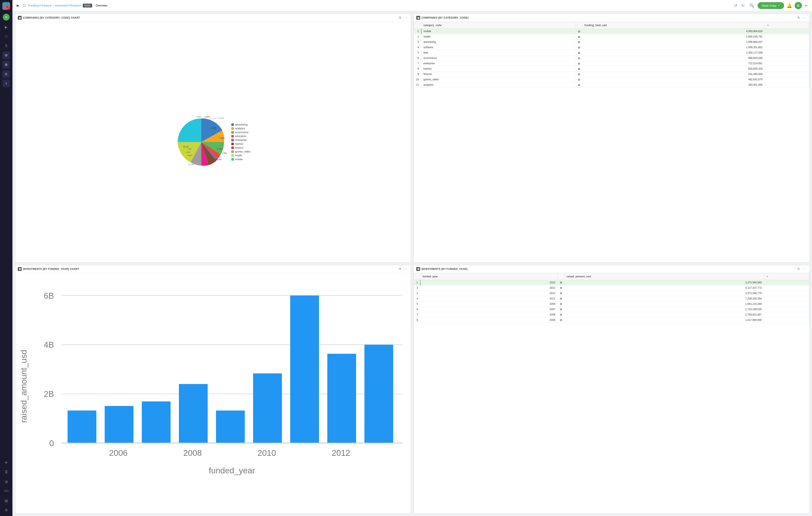  Describe the element at coordinates (498, 80) in the screenshot. I see `row-category-9: games_video` at that location.